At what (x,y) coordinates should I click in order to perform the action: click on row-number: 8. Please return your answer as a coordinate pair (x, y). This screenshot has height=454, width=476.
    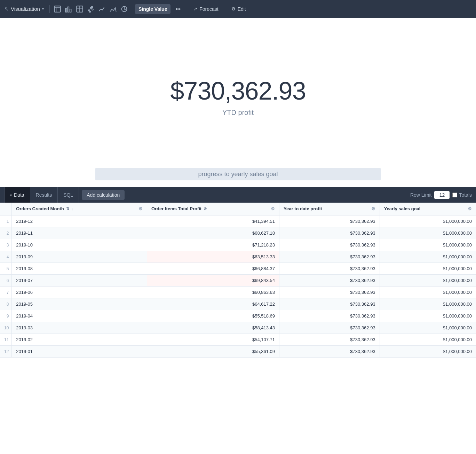
    Looking at the image, I should click on (6, 304).